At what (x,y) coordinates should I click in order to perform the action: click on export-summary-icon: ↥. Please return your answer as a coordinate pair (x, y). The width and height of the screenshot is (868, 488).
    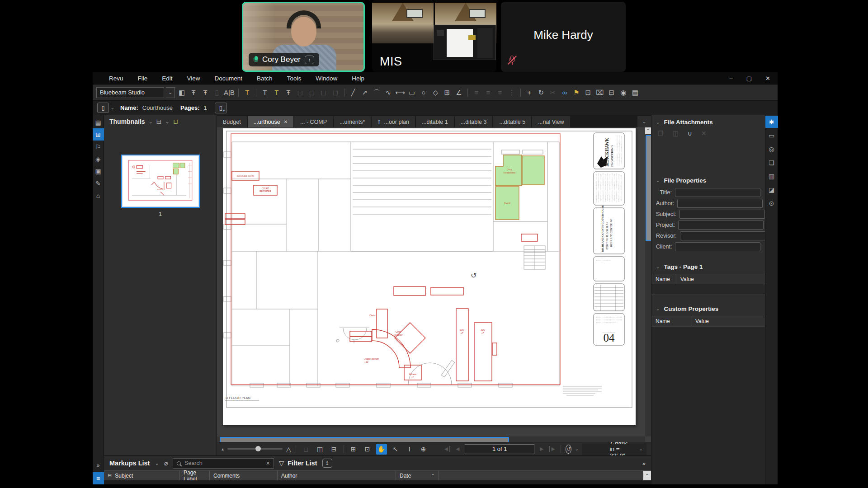
    Looking at the image, I should click on (327, 463).